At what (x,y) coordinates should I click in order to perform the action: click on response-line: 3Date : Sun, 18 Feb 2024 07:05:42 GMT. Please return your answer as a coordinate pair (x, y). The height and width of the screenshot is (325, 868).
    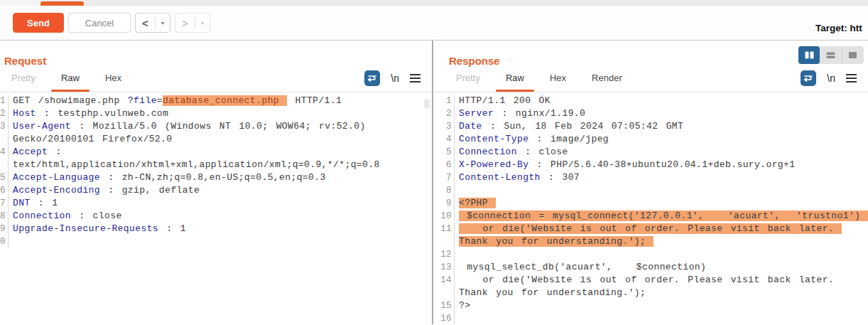
    Looking at the image, I should click on (651, 127).